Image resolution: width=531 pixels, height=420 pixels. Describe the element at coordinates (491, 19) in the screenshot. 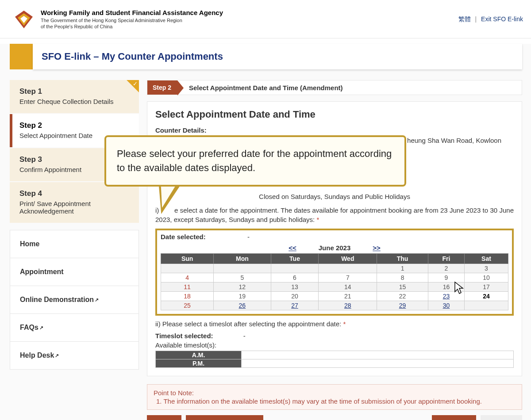

I see `top-links: 繁體 | Exit SFO E-link` at that location.